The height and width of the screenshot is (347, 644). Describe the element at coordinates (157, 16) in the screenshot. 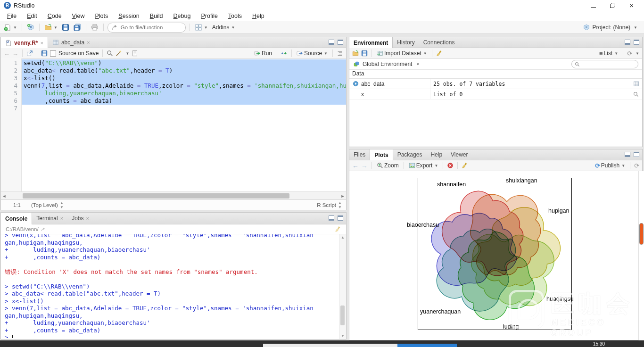

I see `menu-build: Build` at that location.